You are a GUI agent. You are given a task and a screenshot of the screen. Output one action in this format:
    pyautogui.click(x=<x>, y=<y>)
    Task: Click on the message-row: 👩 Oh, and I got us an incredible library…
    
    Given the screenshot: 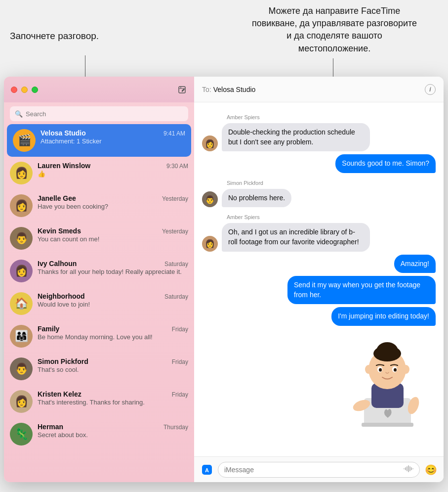 What is the action you would take?
    pyautogui.click(x=319, y=237)
    